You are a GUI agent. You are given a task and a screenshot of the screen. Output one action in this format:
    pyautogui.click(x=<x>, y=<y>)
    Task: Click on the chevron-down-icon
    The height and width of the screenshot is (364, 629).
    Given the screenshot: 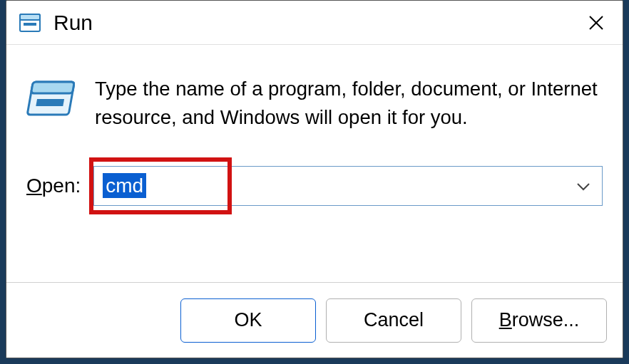 What is the action you would take?
    pyautogui.click(x=583, y=186)
    